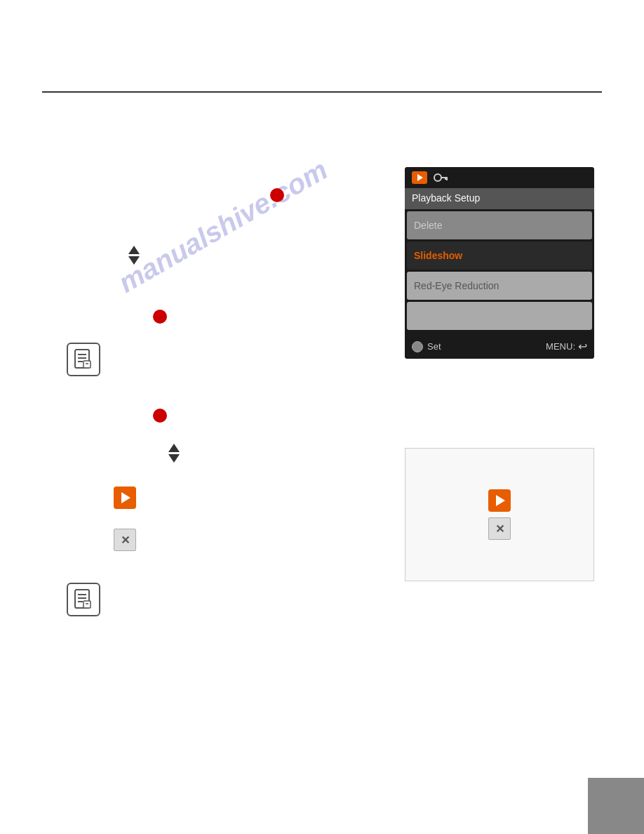 This screenshot has width=644, height=834. Describe the element at coordinates (499, 225) in the screenshot. I see `menu-item-delete: Delete` at that location.